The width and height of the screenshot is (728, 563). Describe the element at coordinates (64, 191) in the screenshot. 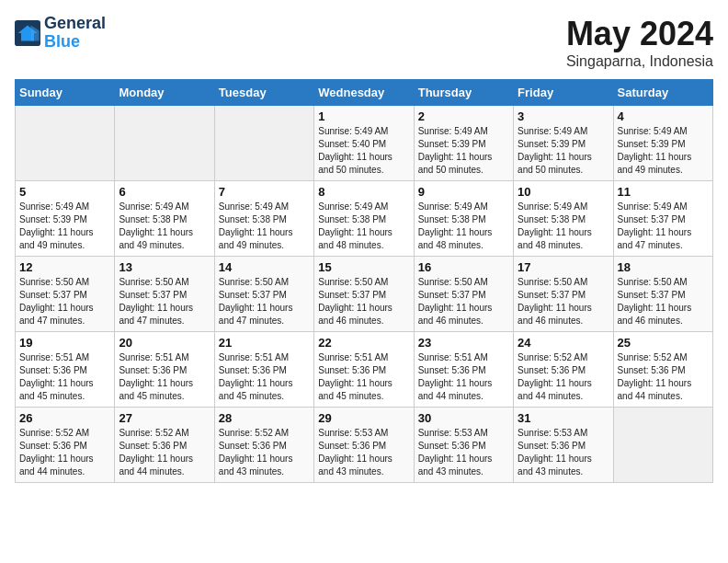

I see `day-number: 5` at that location.